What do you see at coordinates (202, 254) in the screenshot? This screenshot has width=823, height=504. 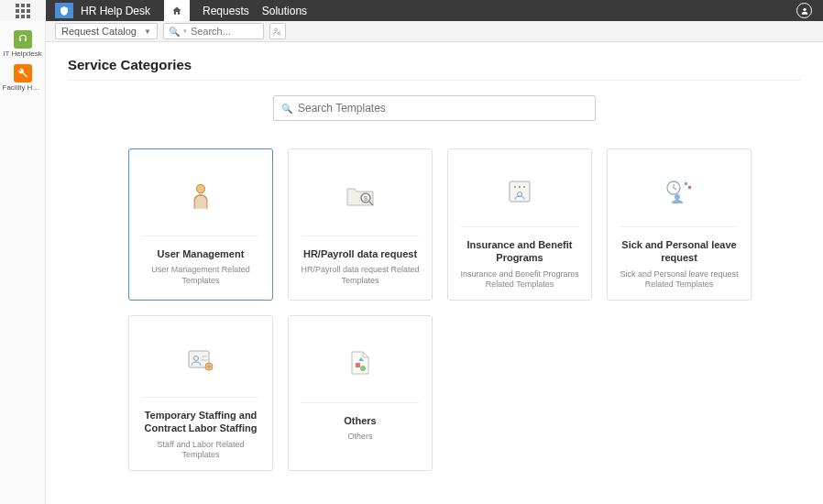 I see `card-title: User Management` at bounding box center [202, 254].